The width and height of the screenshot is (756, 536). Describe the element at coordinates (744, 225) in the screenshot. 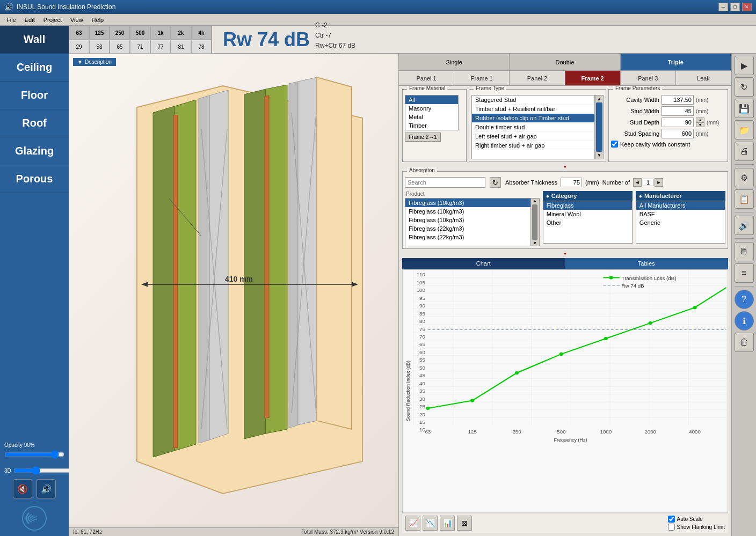

I see `speaker-toolbar-button: 🔊` at that location.